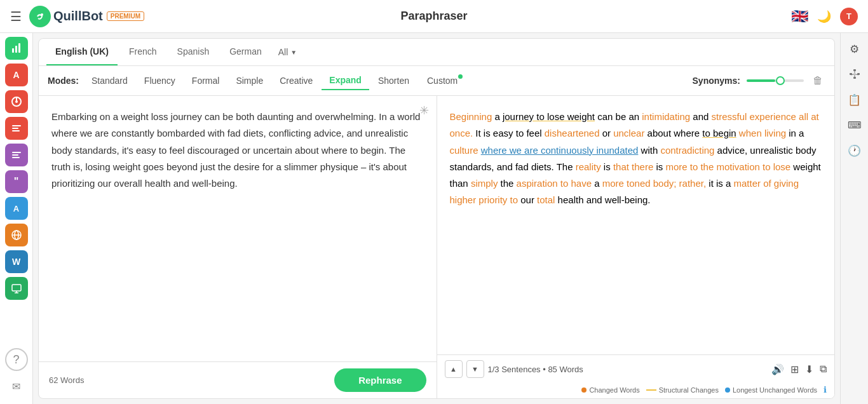  What do you see at coordinates (610, 390) in the screenshot?
I see `legend-changed: Changed Words` at bounding box center [610, 390].